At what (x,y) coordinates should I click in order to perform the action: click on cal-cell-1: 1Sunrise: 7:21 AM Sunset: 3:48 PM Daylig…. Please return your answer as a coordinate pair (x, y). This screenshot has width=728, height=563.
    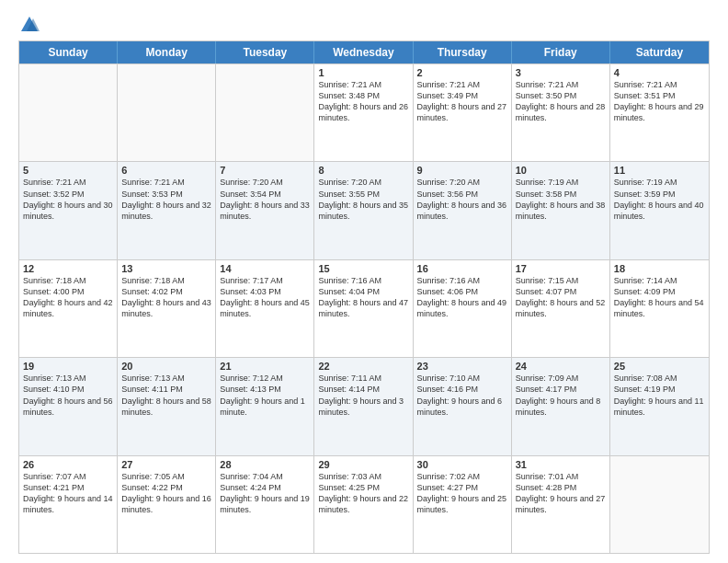
    Looking at the image, I should click on (364, 112).